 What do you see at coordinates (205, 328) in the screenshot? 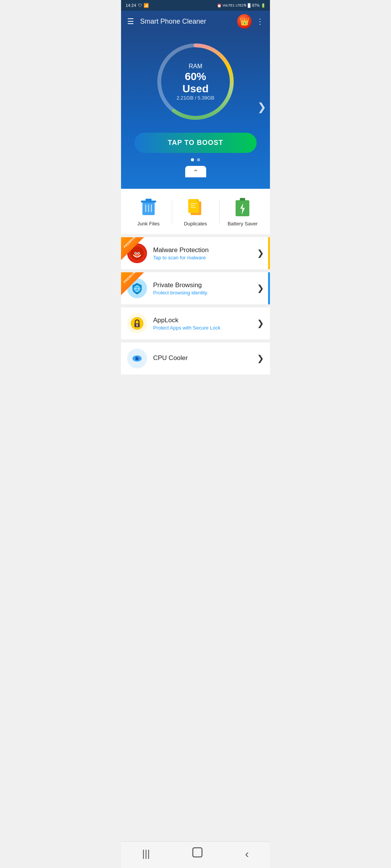
I see `applock-subtitle: Protect Apps with Secure Lock` at bounding box center [205, 328].